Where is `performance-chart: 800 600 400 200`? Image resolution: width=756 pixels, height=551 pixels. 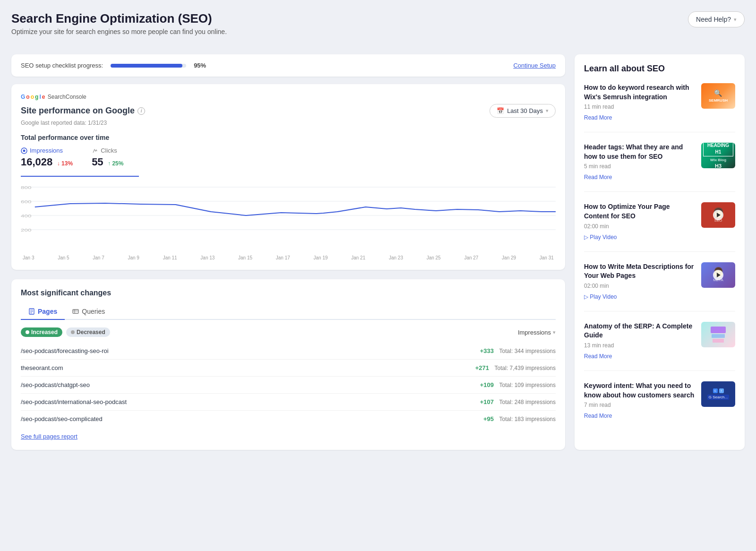 performance-chart: 800 600 400 200 is located at coordinates (288, 215).